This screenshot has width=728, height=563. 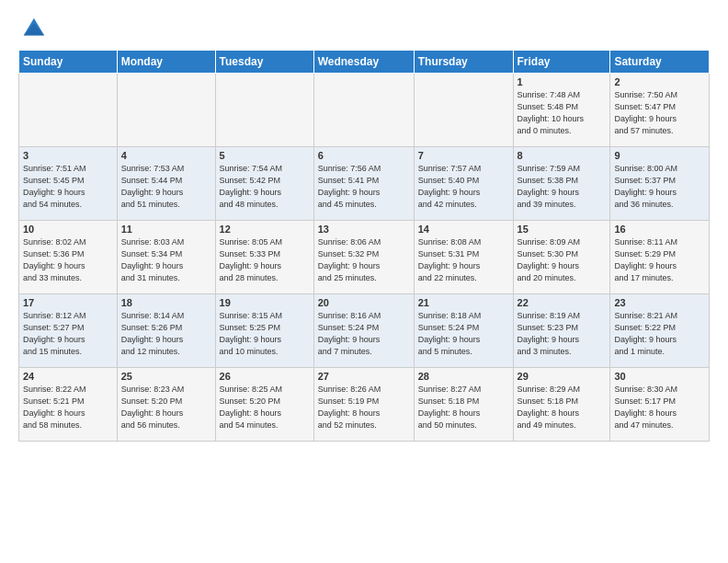 I want to click on calendar-week-row: 24Sunrise: 8:22 AMSunset: 5:21 PMDayligh…, so click(x=364, y=405).